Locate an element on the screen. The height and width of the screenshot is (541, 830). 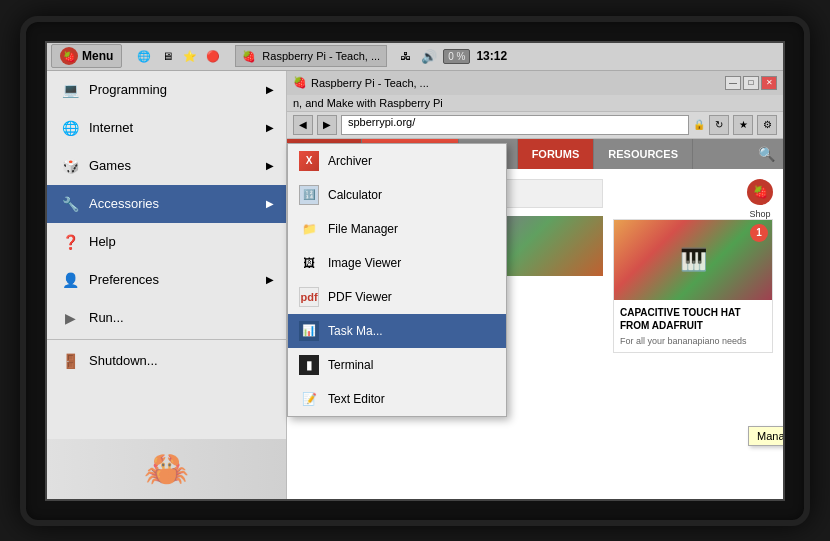
pdf-viewer-label: PDF Viewer is located at coordinates (360, 297).